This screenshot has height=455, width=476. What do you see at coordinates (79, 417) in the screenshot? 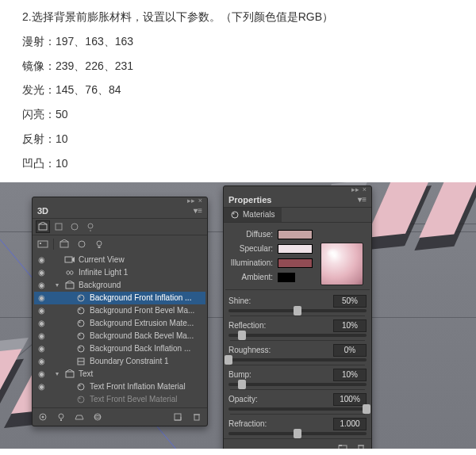
I see `plane-icon` at bounding box center [79, 417].